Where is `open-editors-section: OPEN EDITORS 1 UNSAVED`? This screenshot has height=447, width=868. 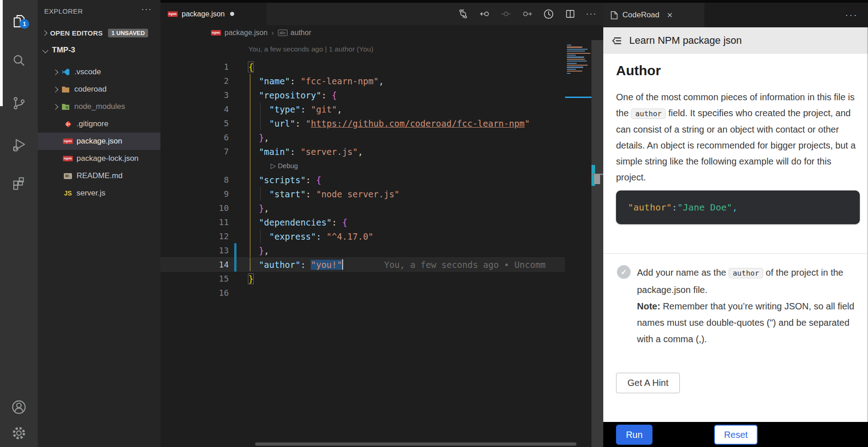
open-editors-section: OPEN EDITORS 1 UNSAVED is located at coordinates (99, 33).